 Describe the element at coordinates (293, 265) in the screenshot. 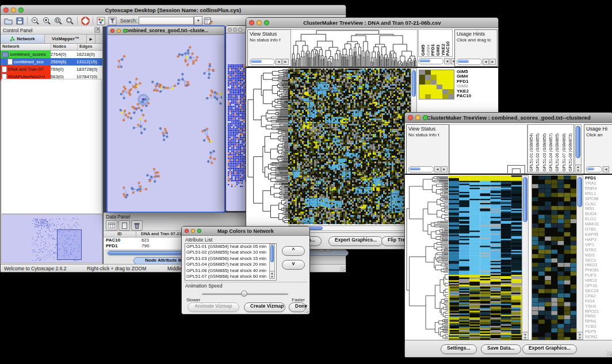

I see `move-down-button: v` at that location.